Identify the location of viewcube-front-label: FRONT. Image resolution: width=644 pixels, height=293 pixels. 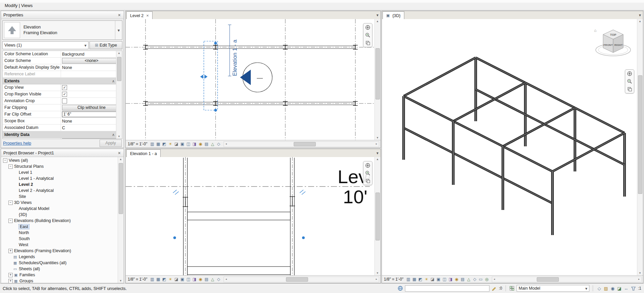
(608, 45).